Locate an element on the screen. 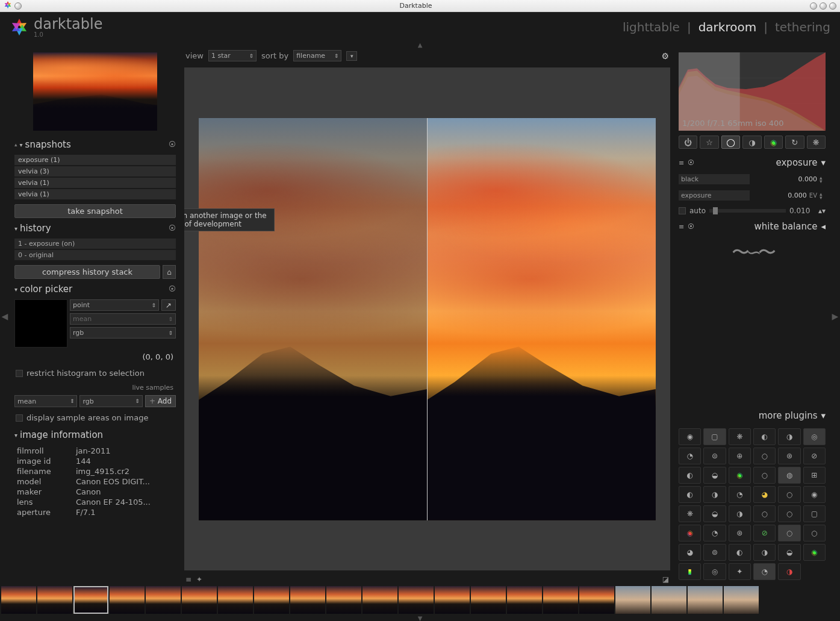  module-basic-icon: ◯ is located at coordinates (731, 142).